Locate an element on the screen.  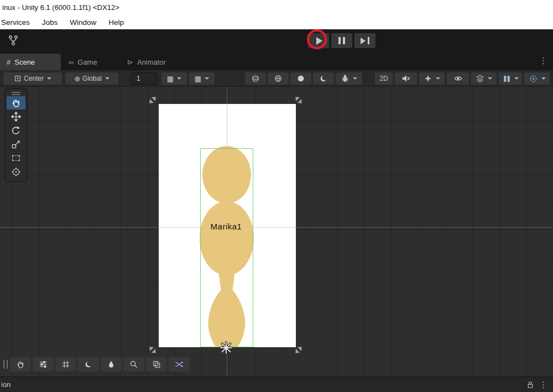
globe-icon: ⊕ is located at coordinates (77, 79).